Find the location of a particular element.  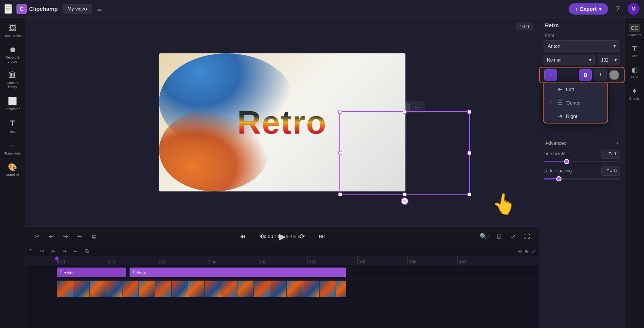

advanced-section: Advanced ▾ is located at coordinates (582, 143).